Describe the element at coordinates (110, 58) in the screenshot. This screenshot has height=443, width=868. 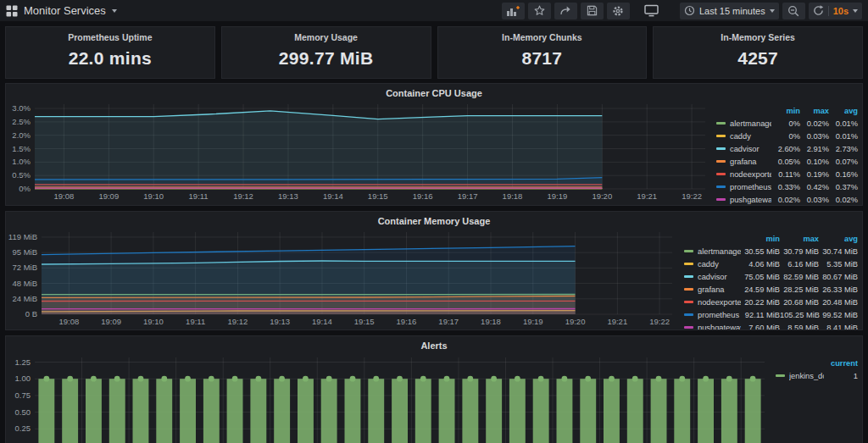
I see `stat-value: 22.0 mins` at that location.